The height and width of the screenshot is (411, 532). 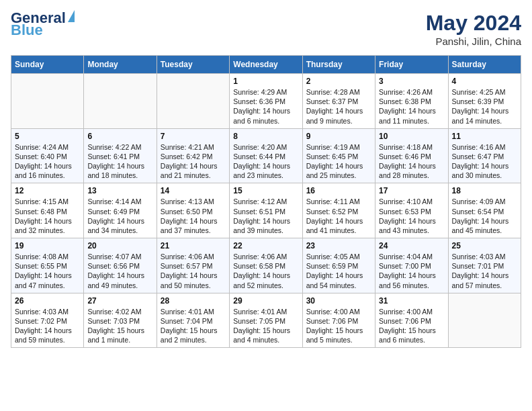 What do you see at coordinates (484, 211) in the screenshot?
I see `calendar-cell: 18Sunrise: 4:09 AM Sunset: 6:54 PM Dayli…` at bounding box center [484, 211].